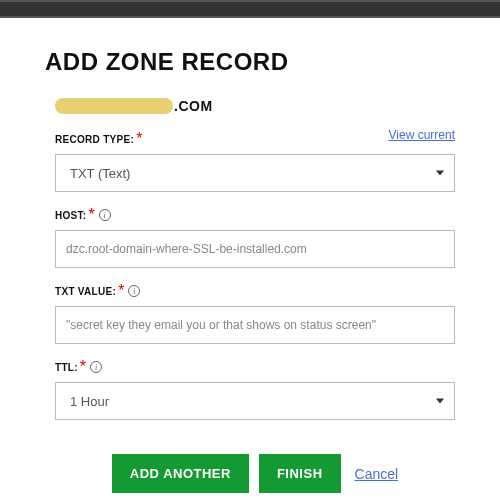 The image size is (500, 500). What do you see at coordinates (250, 9) in the screenshot?
I see `top-bar` at bounding box center [250, 9].